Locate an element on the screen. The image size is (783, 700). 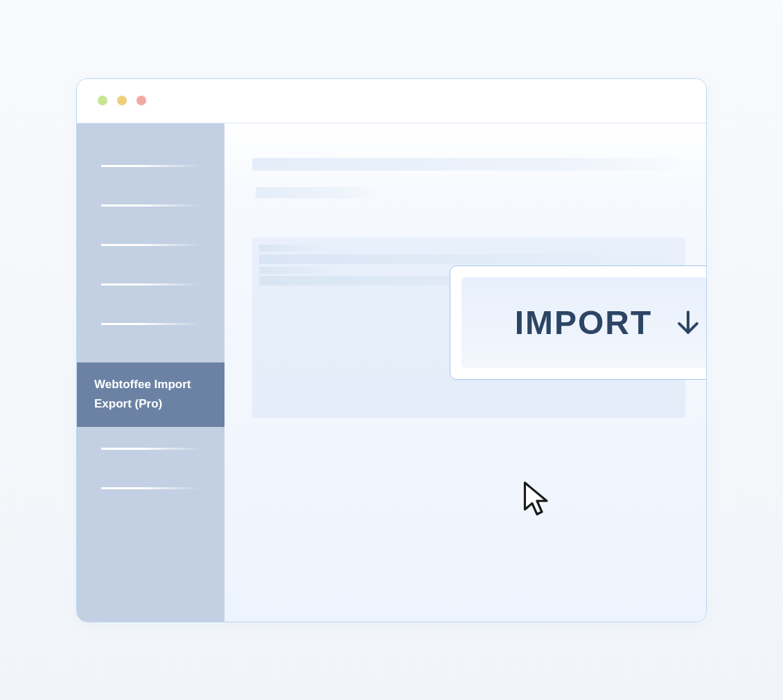
minimize-window-button is located at coordinates (122, 100).